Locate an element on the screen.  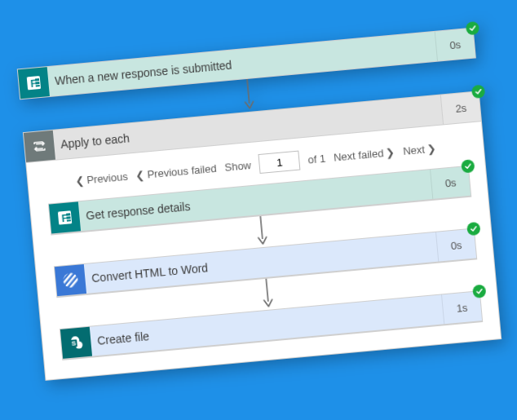
encodian-icon is located at coordinates (70, 281).